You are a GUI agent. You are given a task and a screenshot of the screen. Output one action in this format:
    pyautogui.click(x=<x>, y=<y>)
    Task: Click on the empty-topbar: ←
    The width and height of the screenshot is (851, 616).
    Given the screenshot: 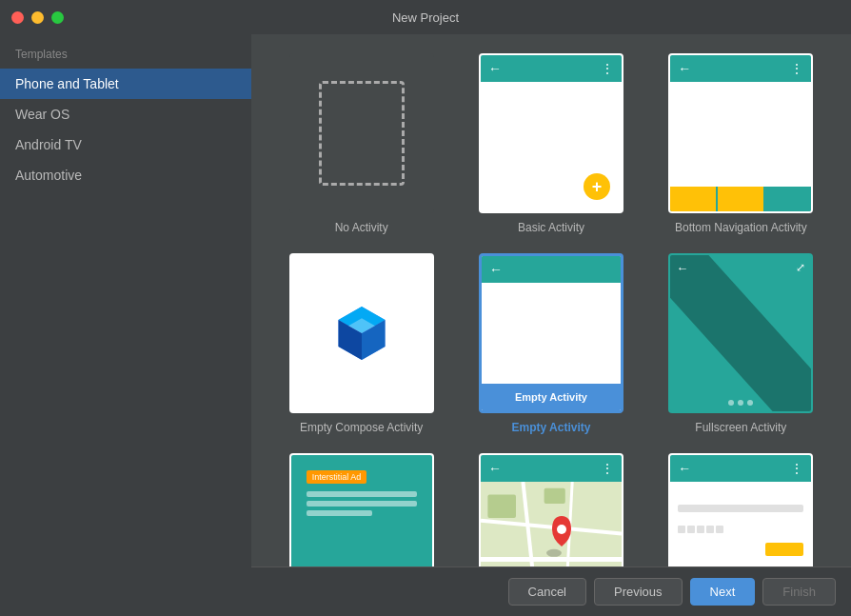 What is the action you would take?
    pyautogui.click(x=551, y=269)
    